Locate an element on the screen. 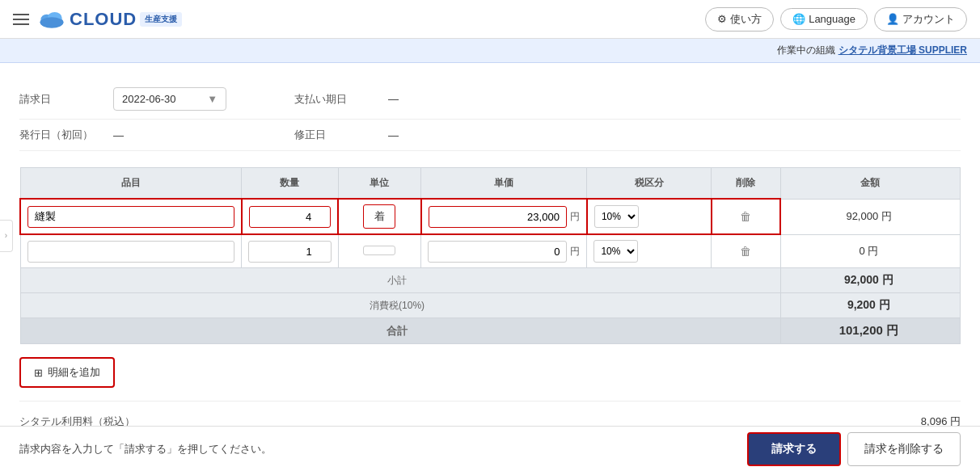  globe-icon: 🌐 is located at coordinates (799, 19).